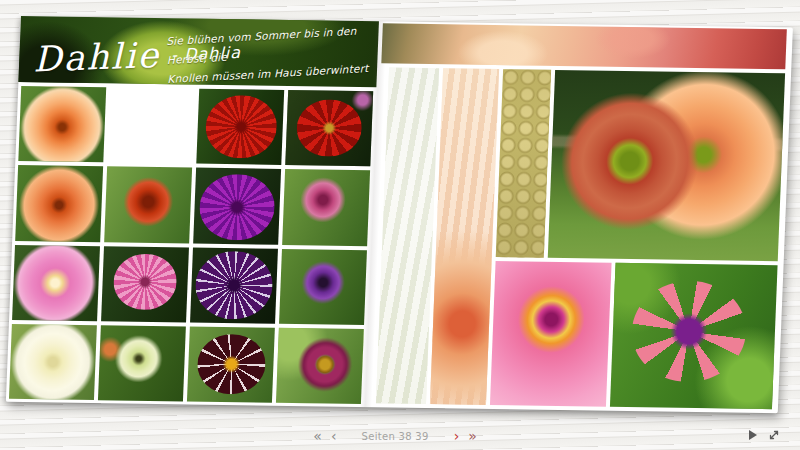  I want to click on photo-violet-cactus-dahlia, so click(237, 206).